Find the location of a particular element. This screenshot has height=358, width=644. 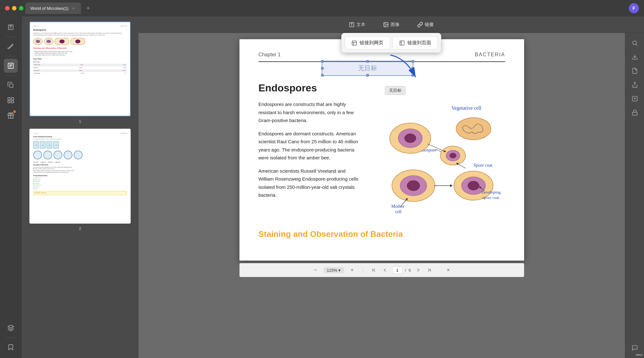

thumbnail-label-1: 1 is located at coordinates (80, 121).